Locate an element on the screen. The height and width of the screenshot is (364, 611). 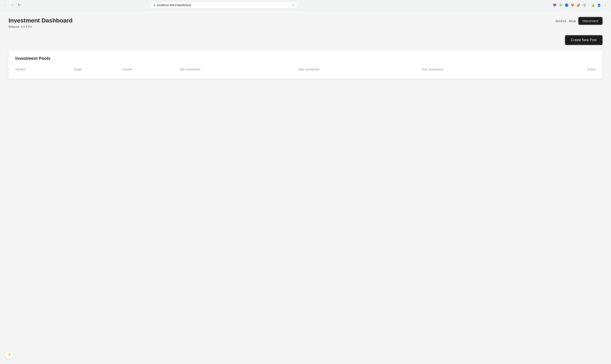
balance-label: Balance: 0.0 ETH is located at coordinates (41, 27).